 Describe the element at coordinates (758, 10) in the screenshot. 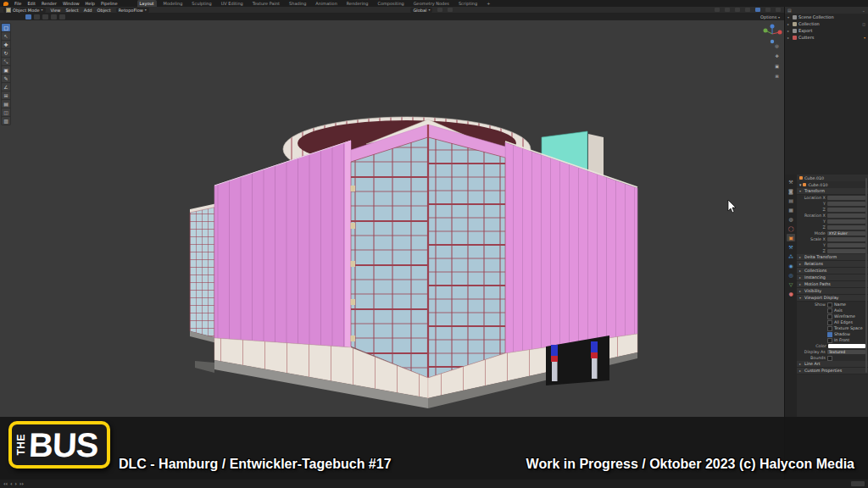

I see `shading-solid-icon` at that location.